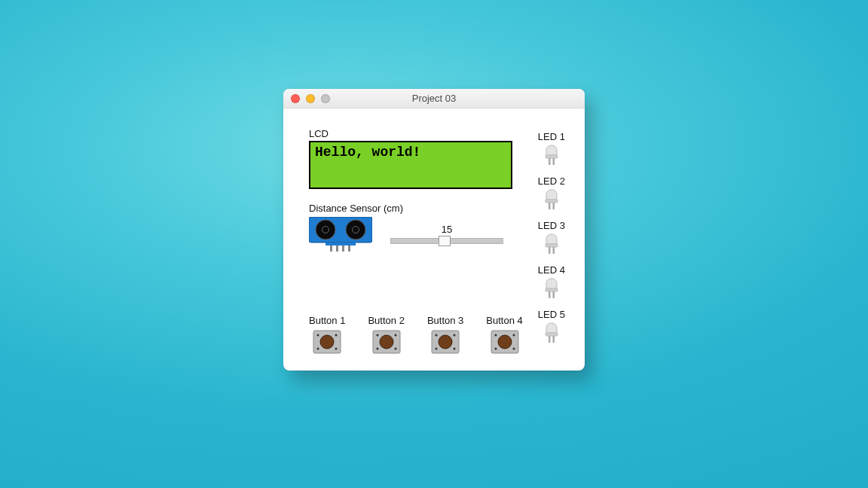 The image size is (868, 488). What do you see at coordinates (445, 241) in the screenshot?
I see `slider-thumb` at bounding box center [445, 241].